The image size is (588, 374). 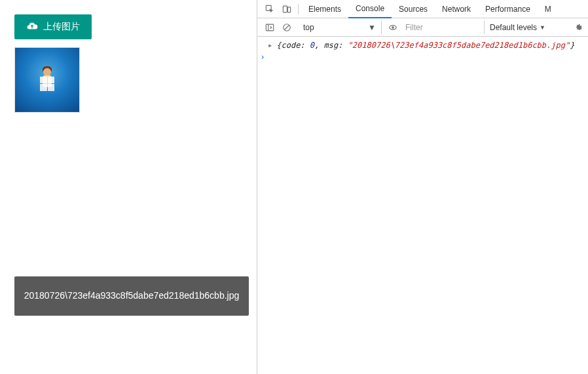 I want to click on thumbnail-windows-logo, so click(x=47, y=84).